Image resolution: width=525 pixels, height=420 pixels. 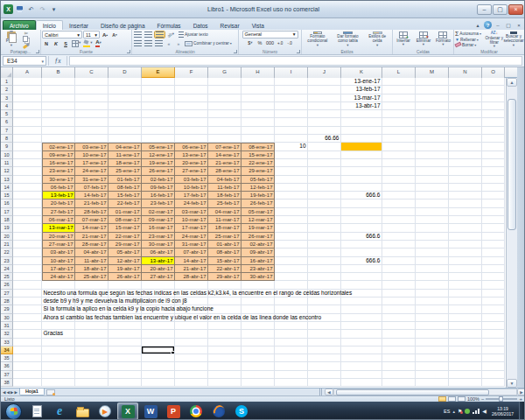 What do you see at coordinates (508, 24) in the screenshot?
I see `workbook-restore-icon: ▢` at bounding box center [508, 24].